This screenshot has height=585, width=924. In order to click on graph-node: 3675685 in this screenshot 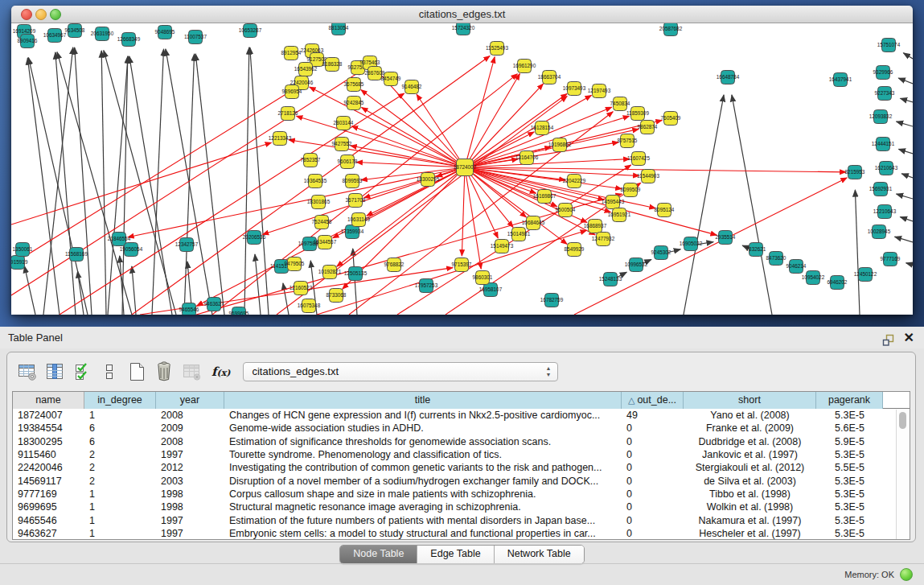, I will do `click(354, 85)`.